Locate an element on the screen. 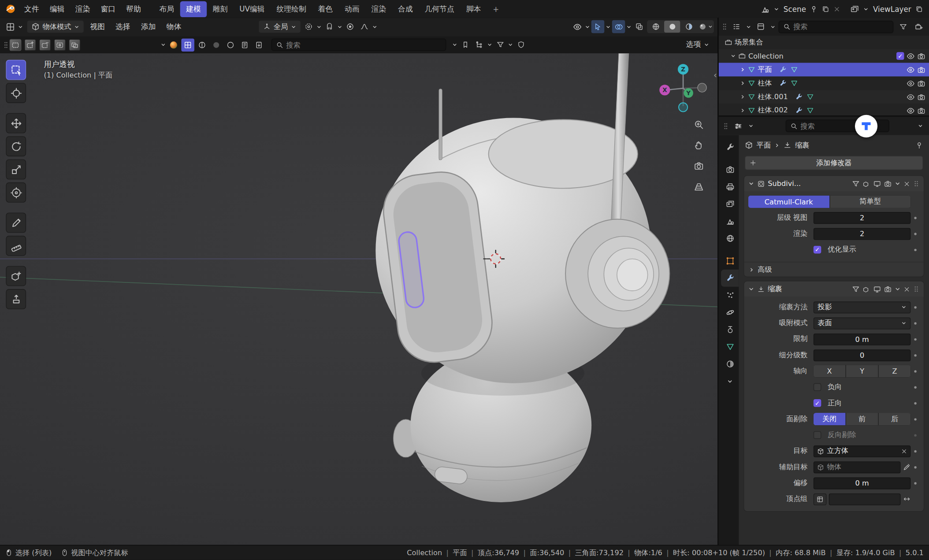 This screenshot has height=560, width=929. filter-button is located at coordinates (500, 45).